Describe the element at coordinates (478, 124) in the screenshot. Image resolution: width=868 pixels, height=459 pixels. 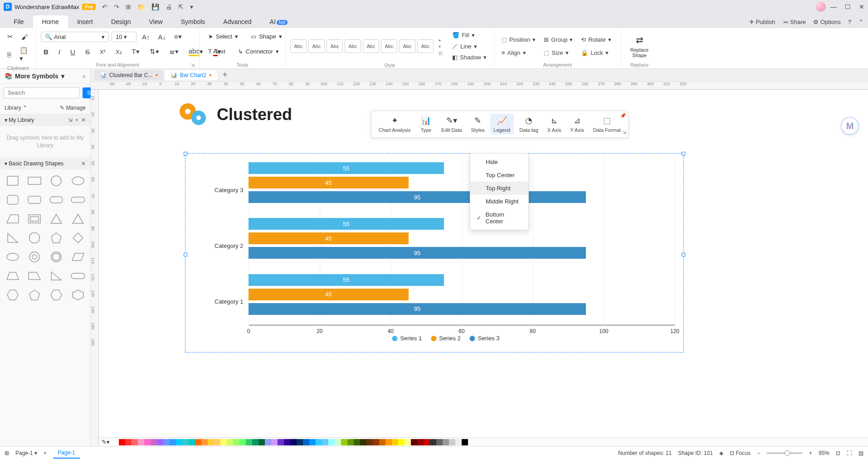
I see `chart-styles-button: ✎Styles` at that location.